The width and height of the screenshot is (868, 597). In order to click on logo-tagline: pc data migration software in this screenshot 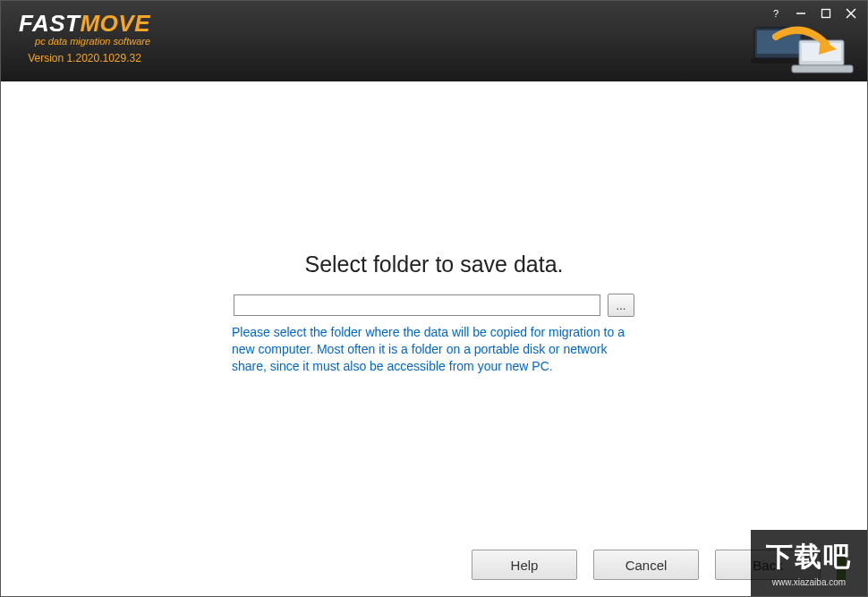, I will do `click(84, 41)`.